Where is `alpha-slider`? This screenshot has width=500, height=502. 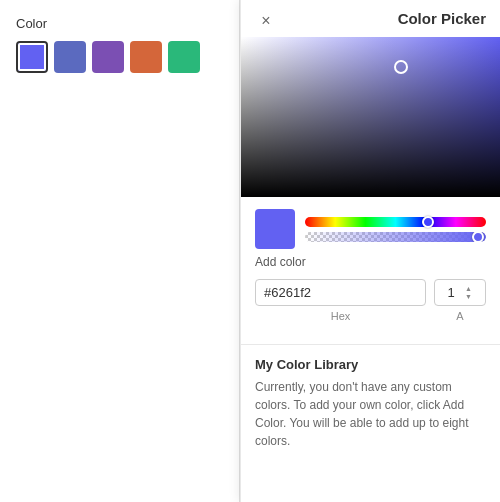
alpha-slider is located at coordinates (396, 237).